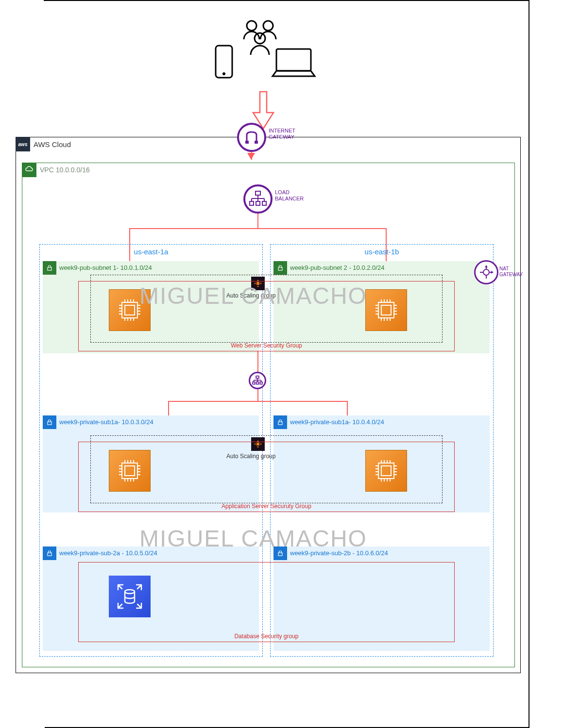 Image resolution: width=563 pixels, height=728 pixels. What do you see at coordinates (282, 134) in the screenshot?
I see `internet-gateway-label: INTERNETGATEWAY` at bounding box center [282, 134].